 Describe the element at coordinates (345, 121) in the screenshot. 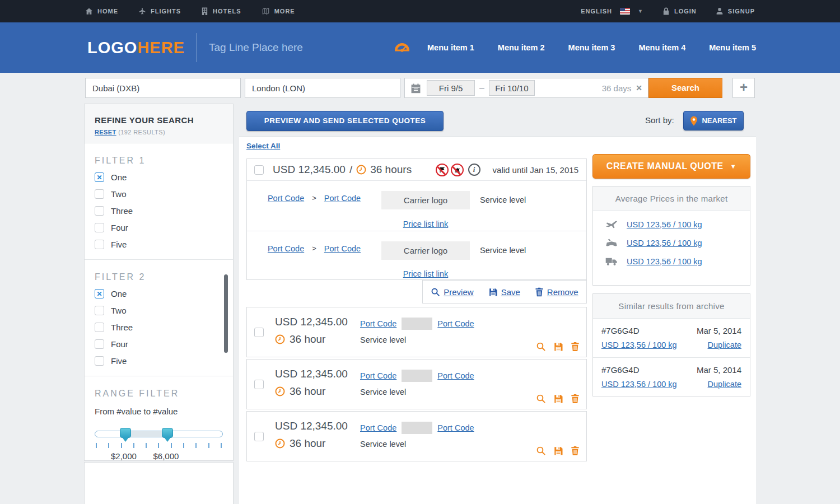

I see `preview-send-button: PREVIEW AND SEND SELECTED QUOTES` at that location.